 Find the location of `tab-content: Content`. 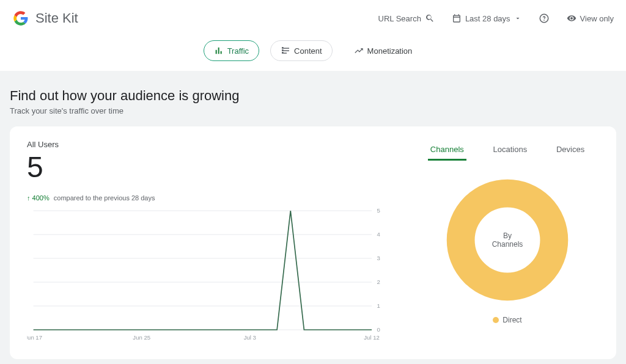

tab-content: Content is located at coordinates (301, 51).